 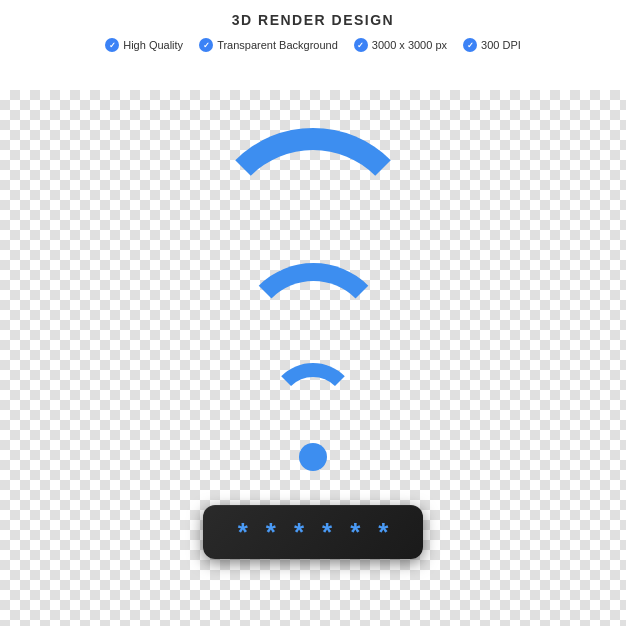 What do you see at coordinates (313, 45) in the screenshot?
I see `badges-row: High Quality Transparent Background 3000…` at bounding box center [313, 45].